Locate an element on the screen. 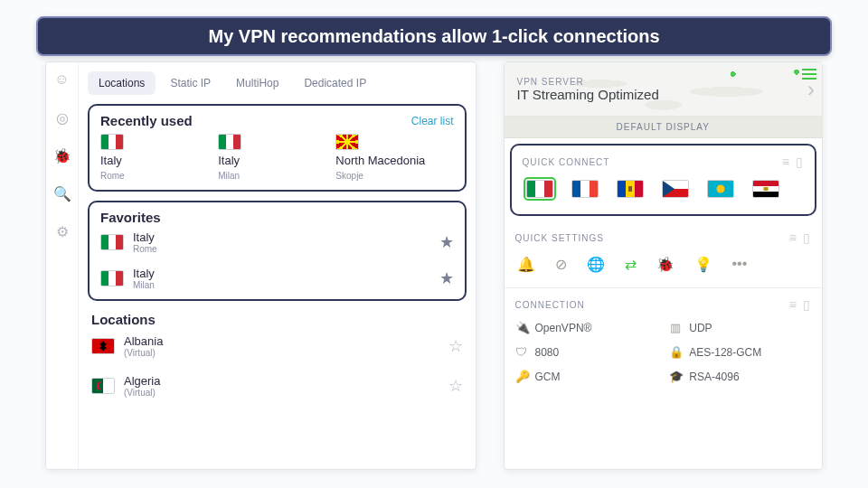  quick-connect-flags is located at coordinates (664, 190).